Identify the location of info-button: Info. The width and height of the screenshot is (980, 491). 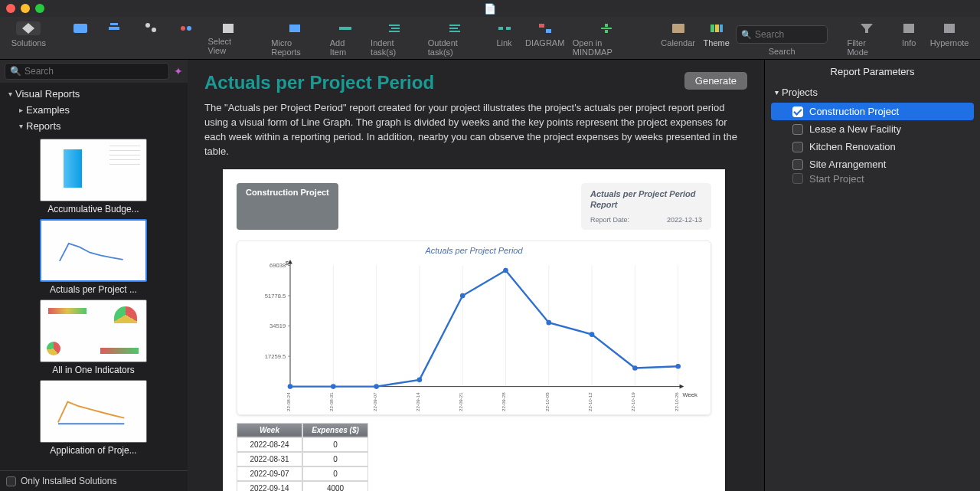
(909, 34).